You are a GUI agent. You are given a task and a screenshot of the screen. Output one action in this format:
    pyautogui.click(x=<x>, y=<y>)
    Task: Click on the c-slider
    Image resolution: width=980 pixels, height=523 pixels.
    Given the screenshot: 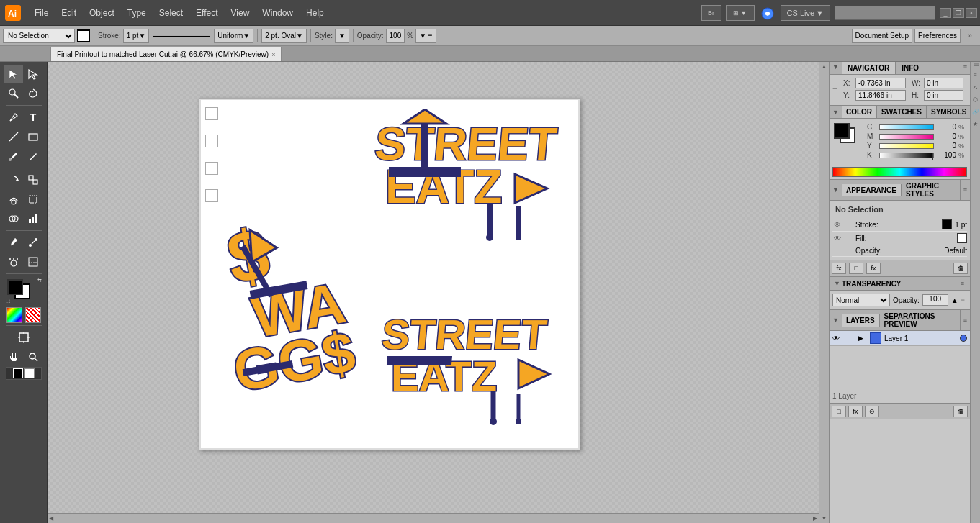 What is the action you would take?
    pyautogui.click(x=907, y=127)
    